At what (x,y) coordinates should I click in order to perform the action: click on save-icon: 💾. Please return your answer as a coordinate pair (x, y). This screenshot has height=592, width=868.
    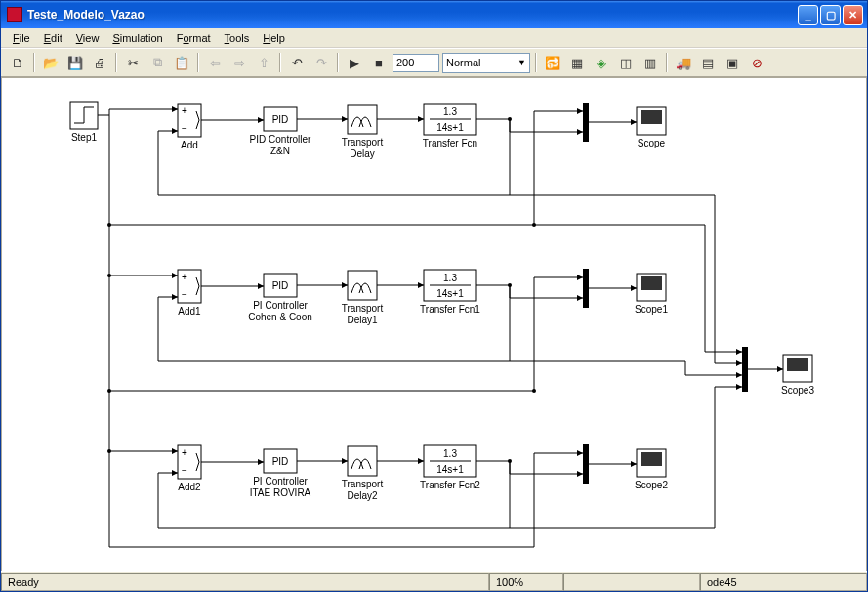
    Looking at the image, I should click on (75, 63).